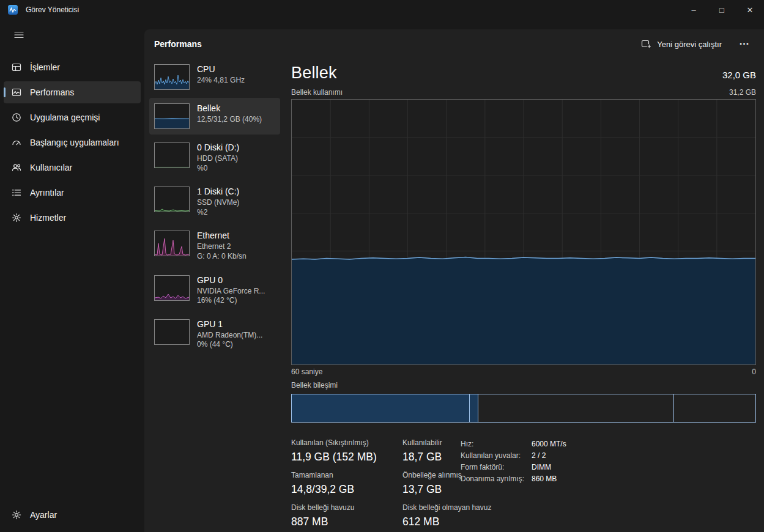 The height and width of the screenshot is (532, 764). What do you see at coordinates (215, 77) in the screenshot?
I see `perf-item-cpu: CPU 24% 4,81 GHz` at bounding box center [215, 77].